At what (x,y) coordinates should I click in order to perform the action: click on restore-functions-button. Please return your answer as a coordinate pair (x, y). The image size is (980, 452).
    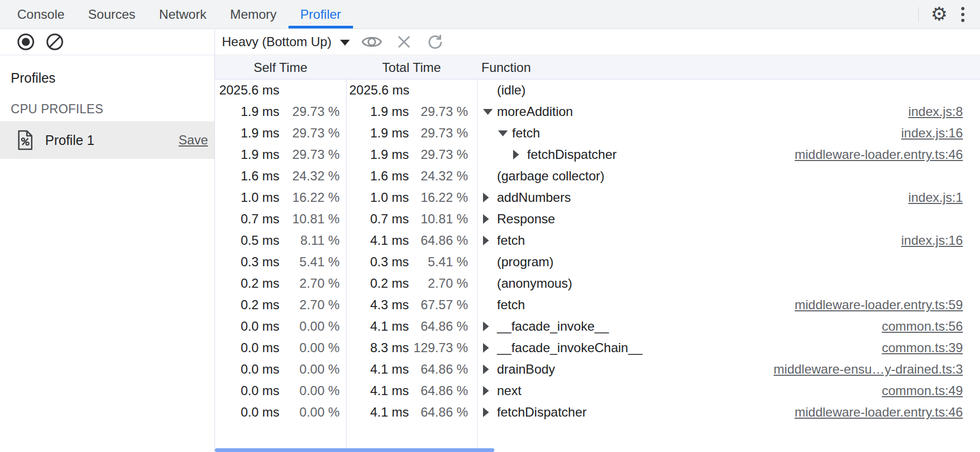
    Looking at the image, I should click on (435, 42).